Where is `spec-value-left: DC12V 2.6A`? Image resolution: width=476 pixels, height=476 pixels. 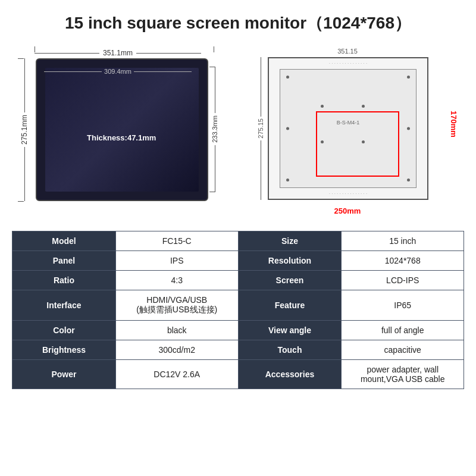 spec-value-left: DC12V 2.6A is located at coordinates (177, 375).